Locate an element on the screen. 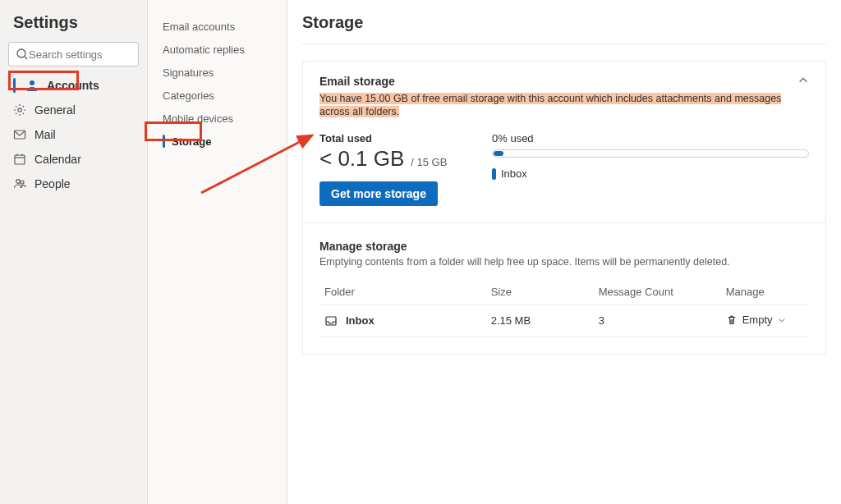 The width and height of the screenshot is (841, 504). col-manage: Manage is located at coordinates (765, 292).